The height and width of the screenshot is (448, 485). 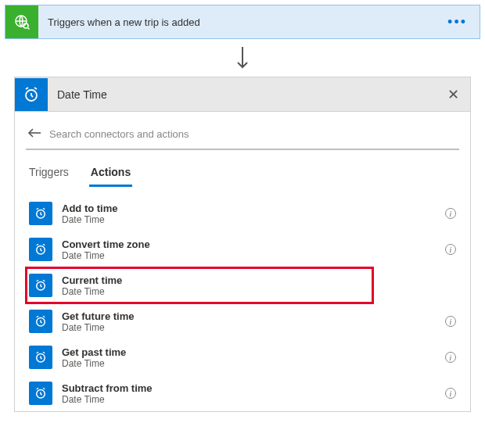 I want to click on trigger-card: Triggers when a new trip is added •••, so click(x=242, y=22).